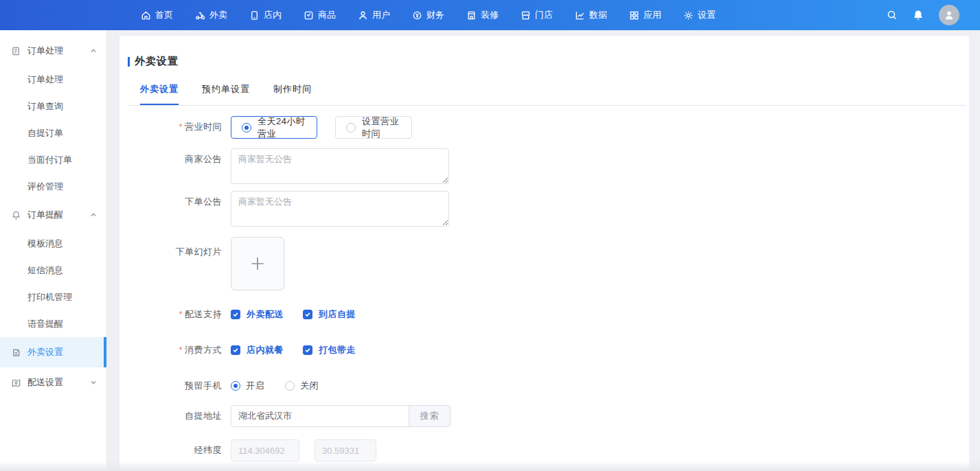 Image resolution: width=980 pixels, height=471 pixels. I want to click on tab-takeout-settings: 外卖设置, so click(159, 94).